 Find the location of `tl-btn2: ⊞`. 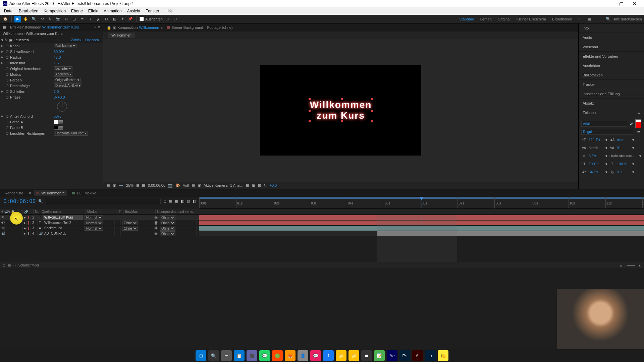

tl-btn2: ⊞ is located at coordinates (170, 201).